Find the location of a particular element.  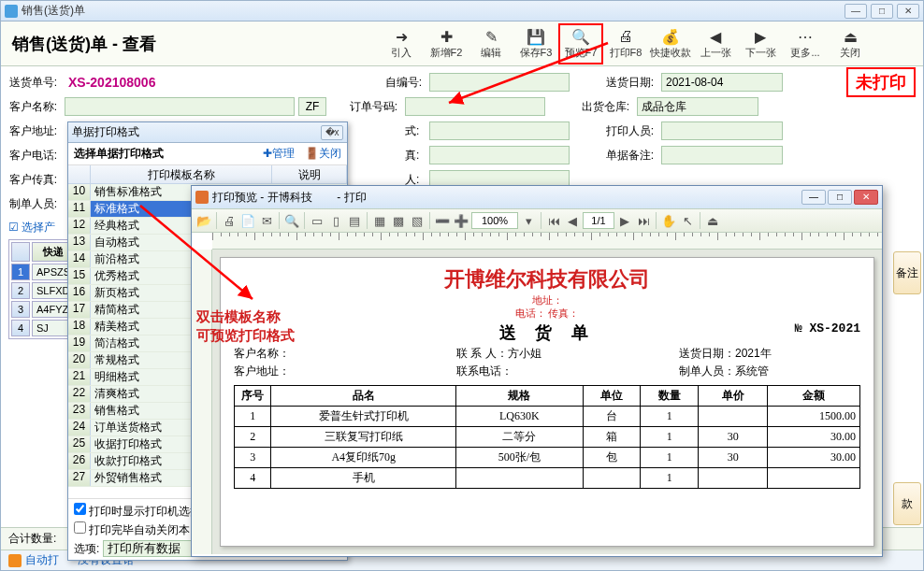

grid-row: 2SLFXD is located at coordinates (43, 291).